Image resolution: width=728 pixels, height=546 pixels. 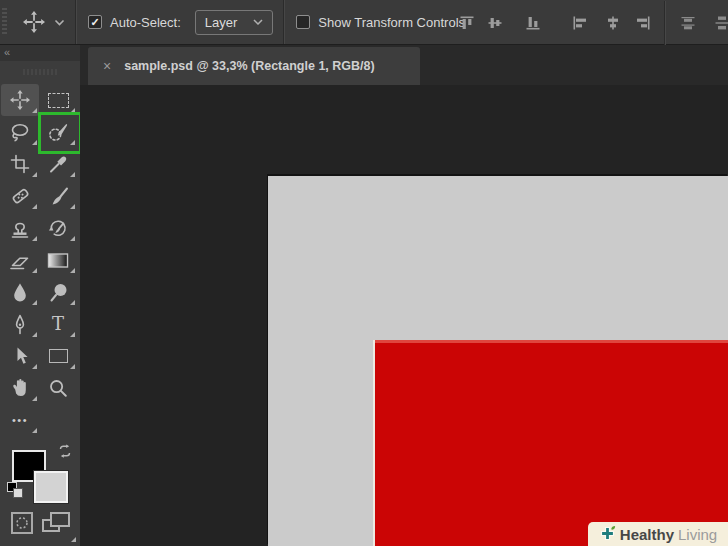 I want to click on healthy-living-logo-icon, so click(x=608, y=534).